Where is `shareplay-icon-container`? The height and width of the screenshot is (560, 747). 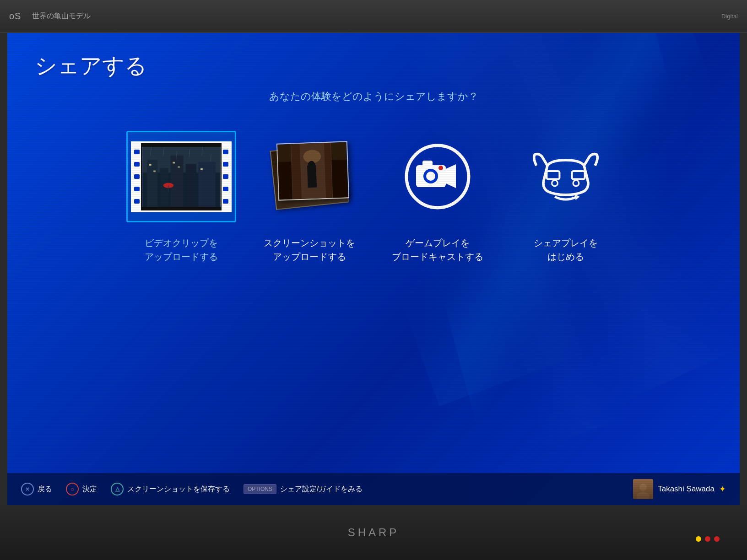
shareplay-icon-container is located at coordinates (566, 177).